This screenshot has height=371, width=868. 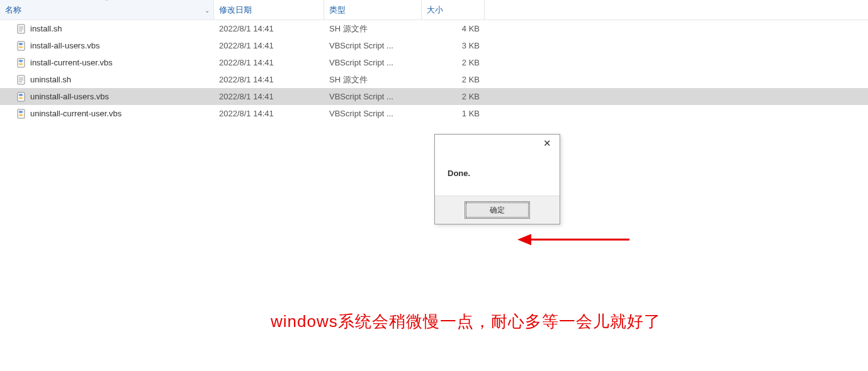 What do you see at coordinates (107, 97) in the screenshot?
I see `file-name-cell: uninstall-all-users.vbs` at bounding box center [107, 97].